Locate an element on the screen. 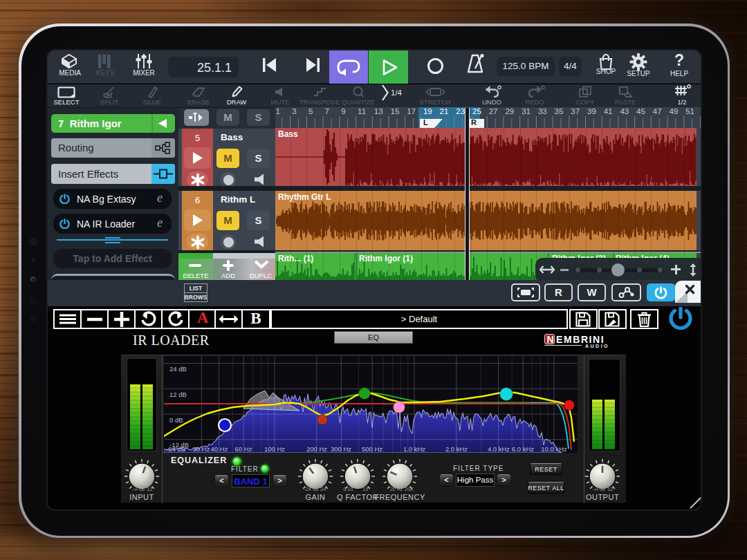 The height and width of the screenshot is (560, 747). svg-text: 25 is located at coordinates (477, 111).